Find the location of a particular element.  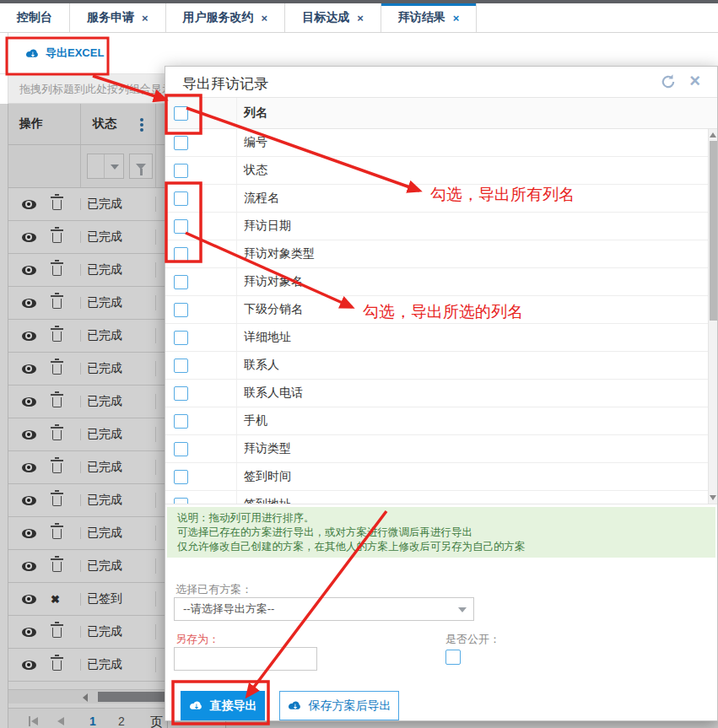

direct-export-button: 直接导出 is located at coordinates (223, 705).